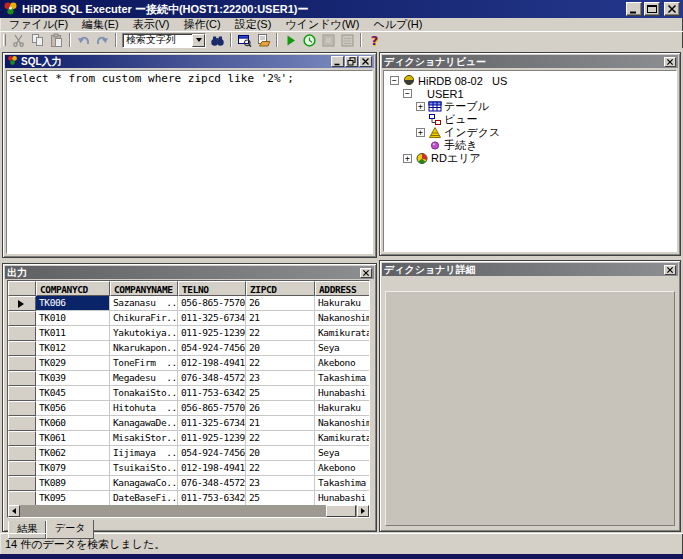 This screenshot has height=559, width=683. What do you see at coordinates (144, 438) in the screenshot?
I see `cell-COMPANYNAME: MisakiStor...` at bounding box center [144, 438].